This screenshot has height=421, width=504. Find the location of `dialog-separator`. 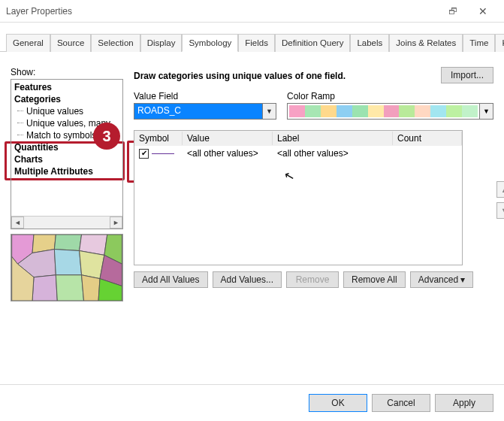

dialog-separator is located at coordinates (252, 385).